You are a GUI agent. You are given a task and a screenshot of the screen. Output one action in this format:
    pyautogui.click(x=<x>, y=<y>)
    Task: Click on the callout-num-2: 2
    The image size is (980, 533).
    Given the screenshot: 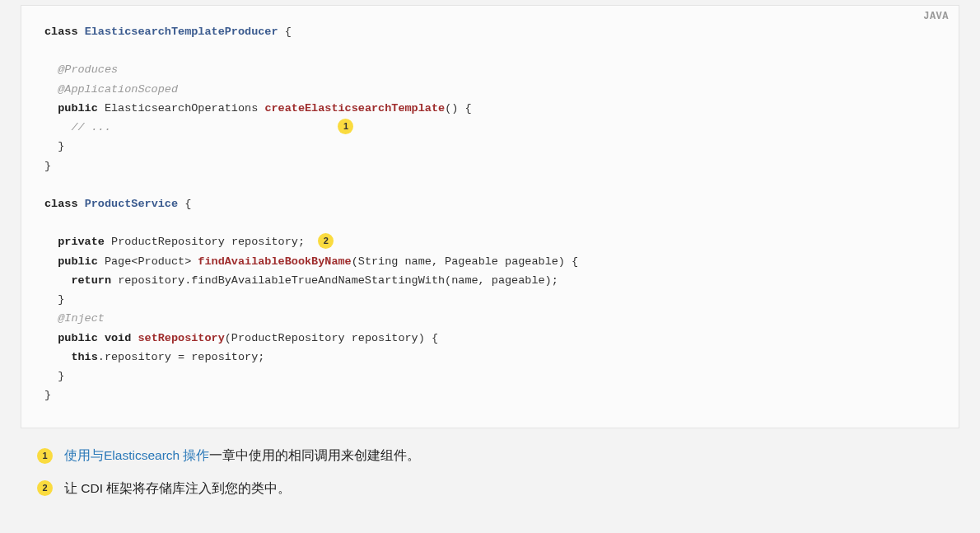 What is the action you would take?
    pyautogui.click(x=44, y=488)
    